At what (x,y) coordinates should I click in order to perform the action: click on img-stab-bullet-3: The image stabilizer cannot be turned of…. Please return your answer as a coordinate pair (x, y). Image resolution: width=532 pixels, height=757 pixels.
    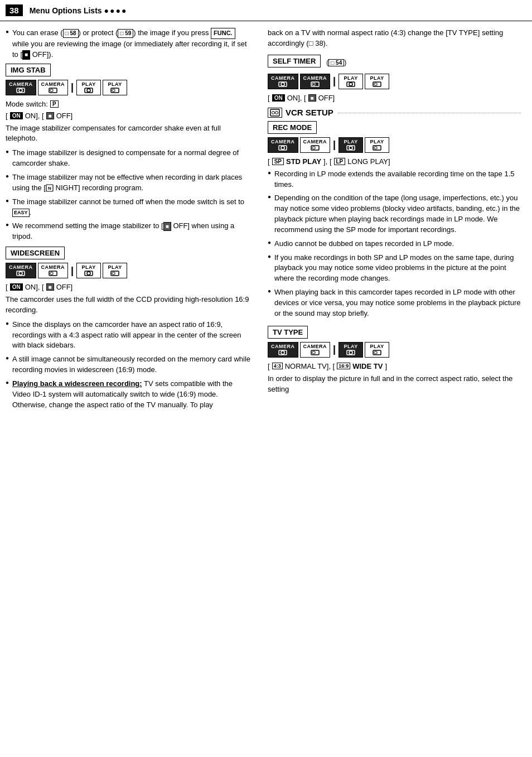
    Looking at the image, I should click on (128, 208).